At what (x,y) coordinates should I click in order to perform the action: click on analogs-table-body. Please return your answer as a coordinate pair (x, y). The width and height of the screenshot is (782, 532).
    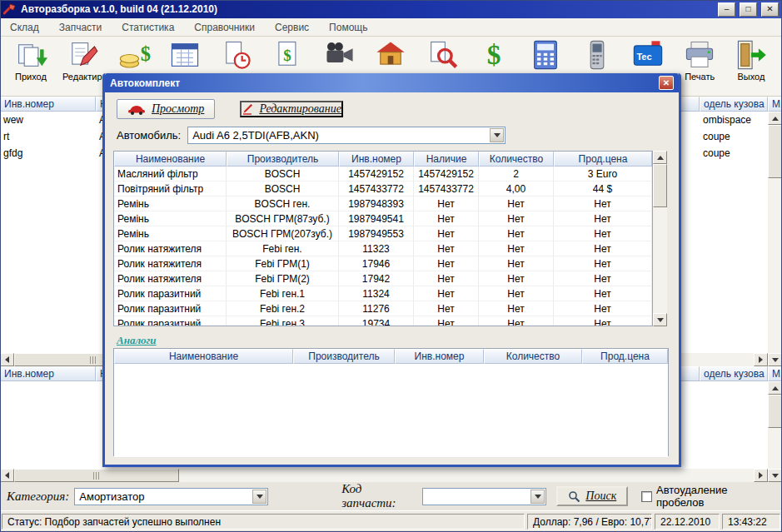
    Looking at the image, I should click on (391, 410).